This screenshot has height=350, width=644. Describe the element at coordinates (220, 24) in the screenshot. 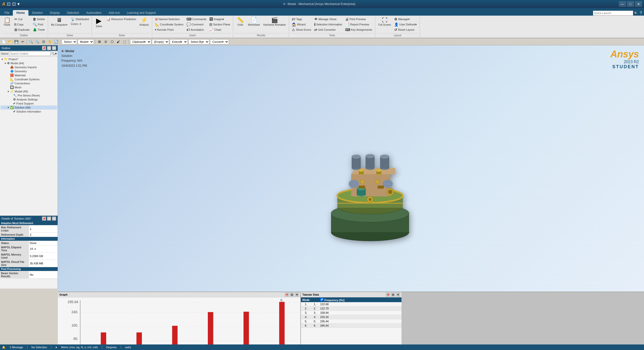

I see `section-plane-button: ⊟ Section Plane` at that location.